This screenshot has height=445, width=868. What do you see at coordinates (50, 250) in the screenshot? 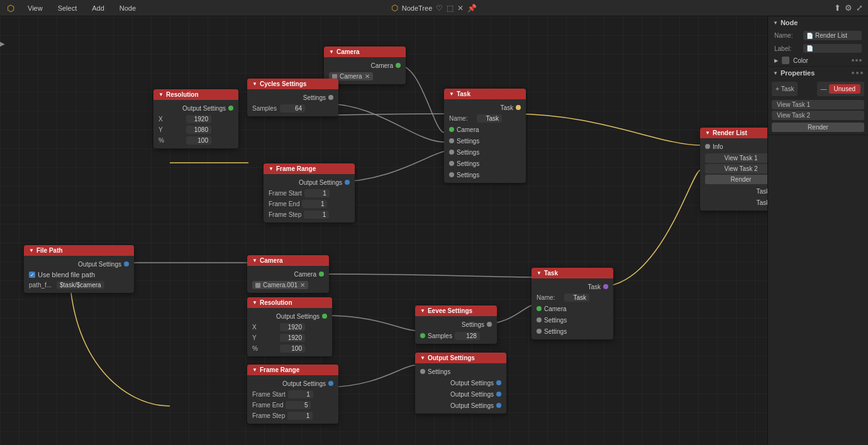
I see `file-path-title: File Path` at bounding box center [50, 250].